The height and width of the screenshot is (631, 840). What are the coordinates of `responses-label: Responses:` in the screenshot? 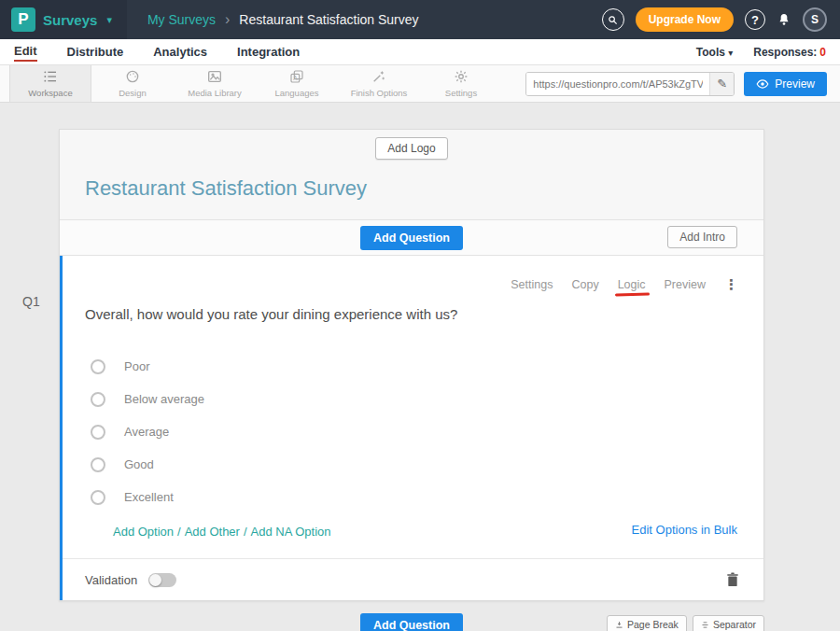 It's located at (785, 52).